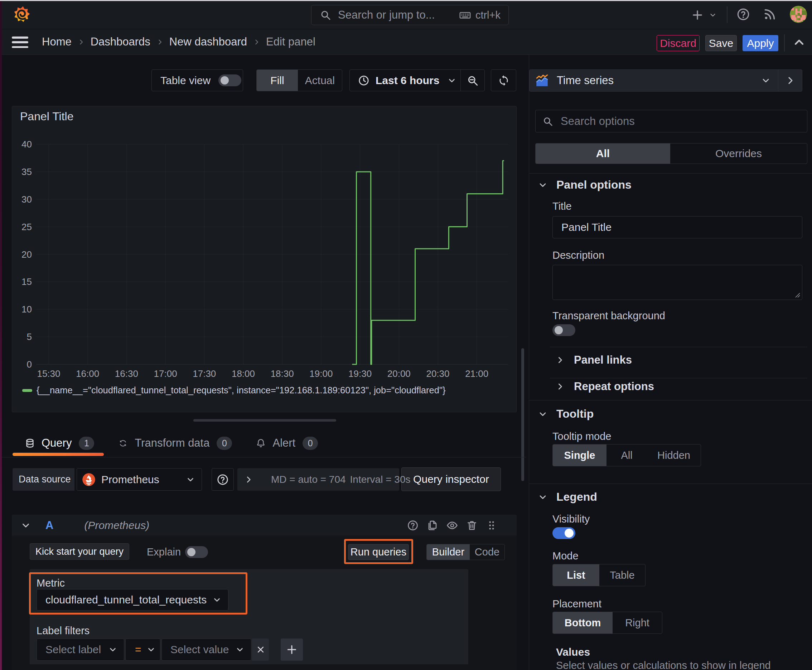 Image resolution: width=812 pixels, height=670 pixels. I want to click on bell-icon, so click(261, 443).